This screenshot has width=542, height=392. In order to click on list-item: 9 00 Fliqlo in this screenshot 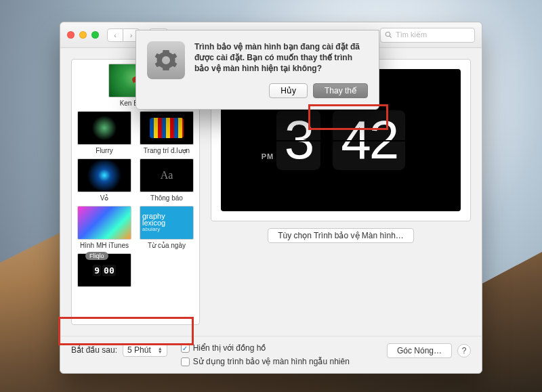, I will do `click(104, 270)`.